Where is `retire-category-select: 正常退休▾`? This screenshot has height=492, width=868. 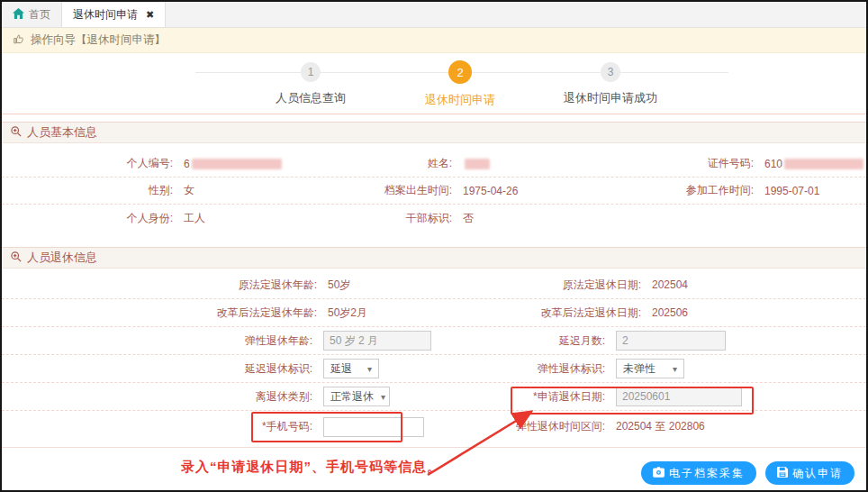 retire-category-select: 正常退休▾ is located at coordinates (357, 396).